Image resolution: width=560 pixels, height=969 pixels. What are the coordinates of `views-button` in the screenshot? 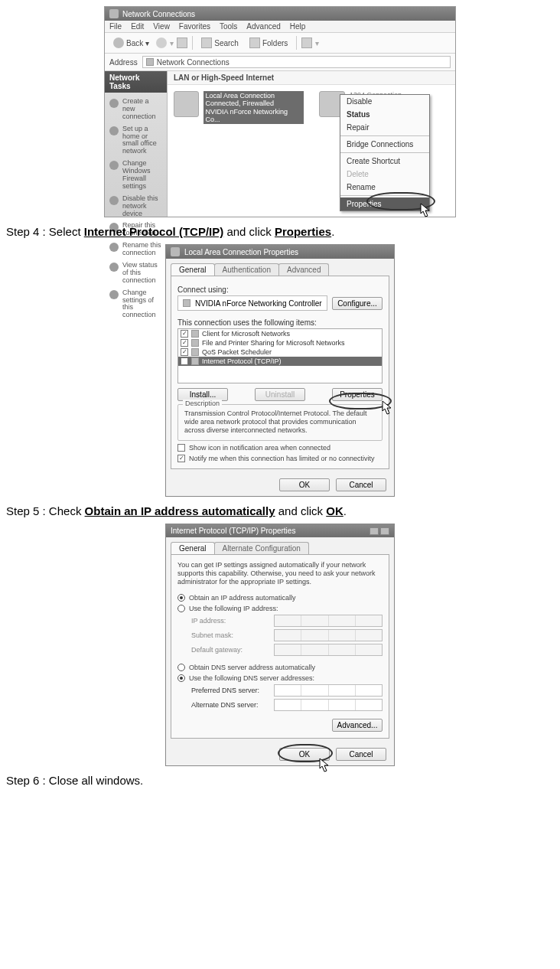 It's located at (307, 43).